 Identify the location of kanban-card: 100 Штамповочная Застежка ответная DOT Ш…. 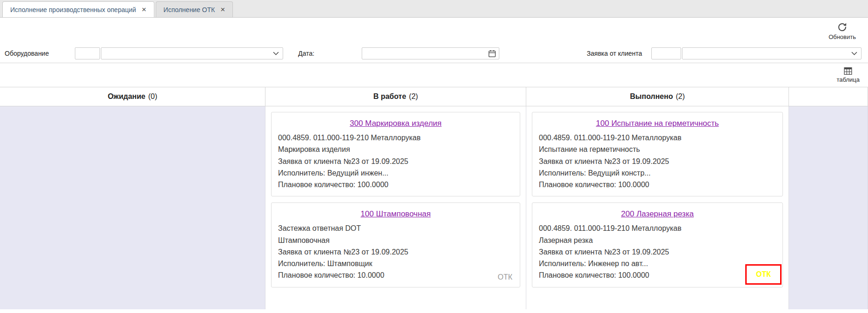
(396, 245).